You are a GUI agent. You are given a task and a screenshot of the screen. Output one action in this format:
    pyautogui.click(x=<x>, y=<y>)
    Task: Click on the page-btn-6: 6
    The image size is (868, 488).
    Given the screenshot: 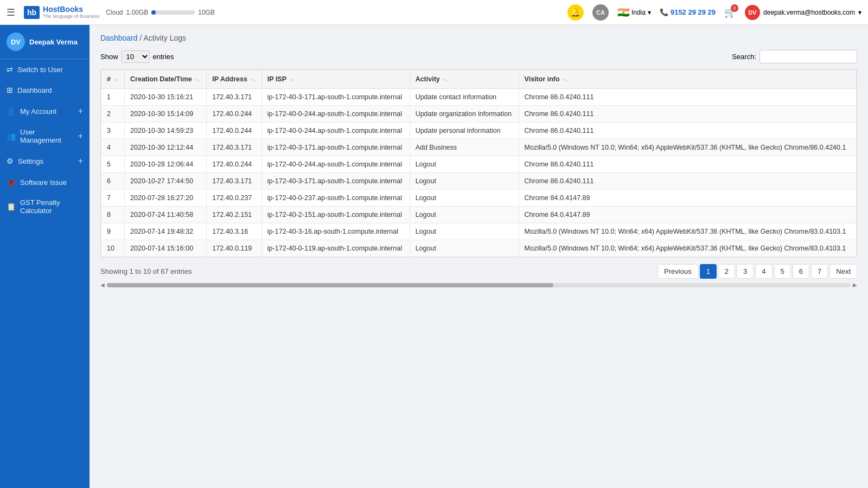 What is the action you would take?
    pyautogui.click(x=801, y=271)
    